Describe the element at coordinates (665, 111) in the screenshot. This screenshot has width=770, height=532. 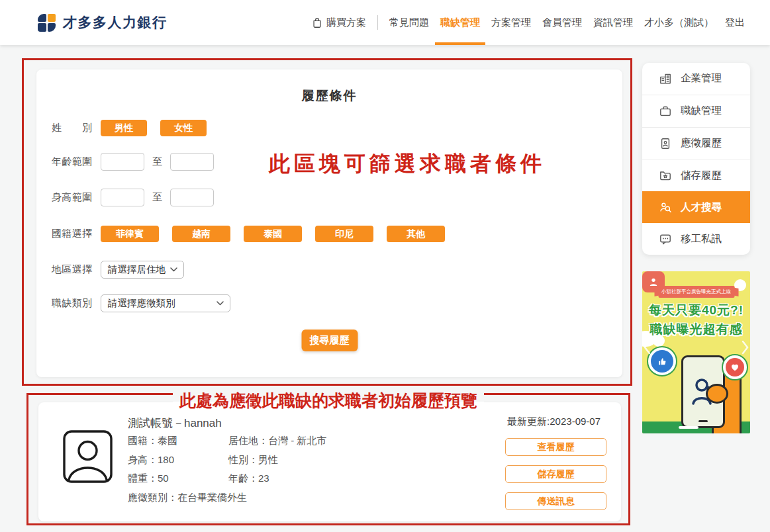
I see `briefcase-icon` at that location.